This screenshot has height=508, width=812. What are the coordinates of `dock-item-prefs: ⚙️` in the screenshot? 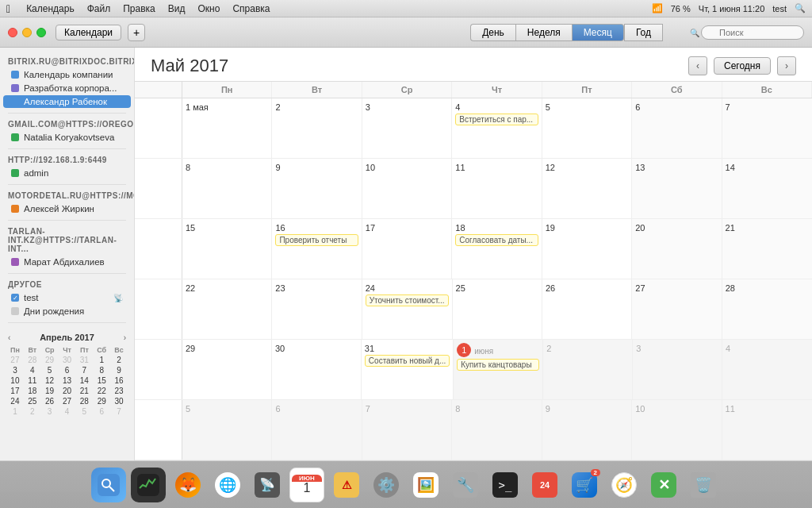 It's located at (386, 485).